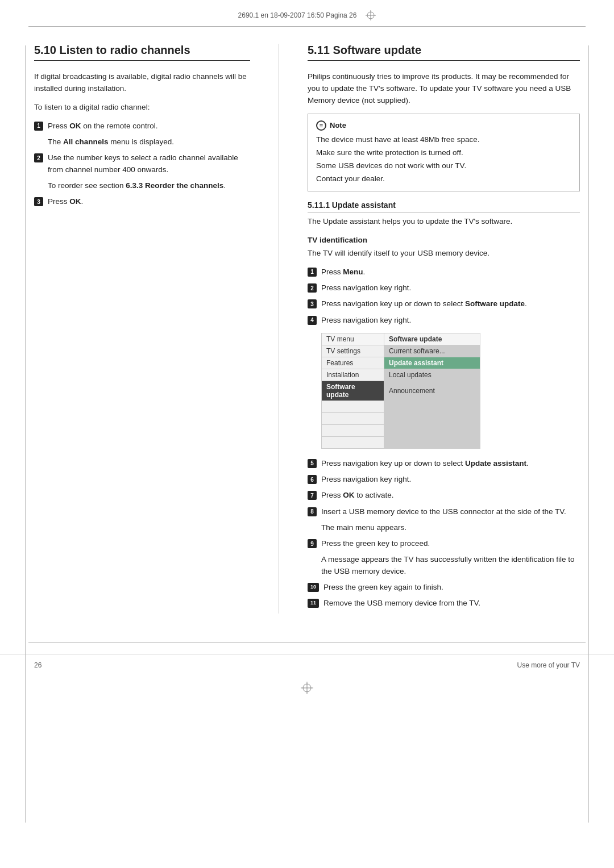  What do you see at coordinates (25, 434) in the screenshot?
I see `left-border-line` at bounding box center [25, 434].